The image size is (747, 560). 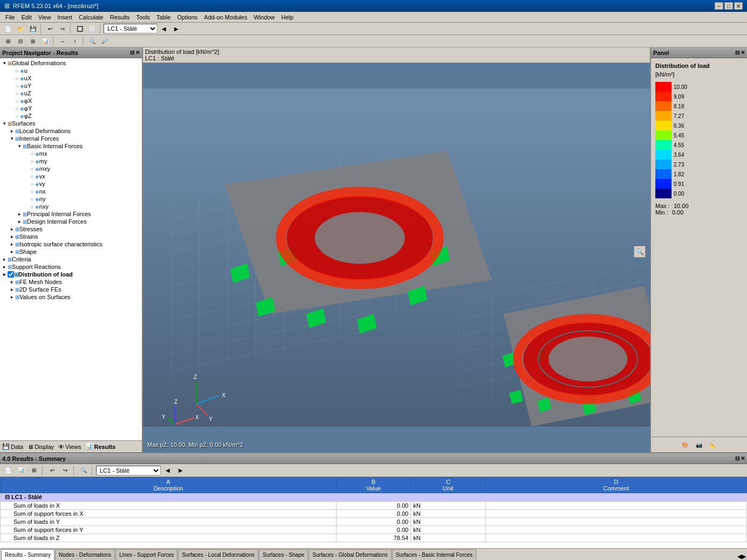 I want to click on menu-item-options: Options, so click(x=187, y=17).